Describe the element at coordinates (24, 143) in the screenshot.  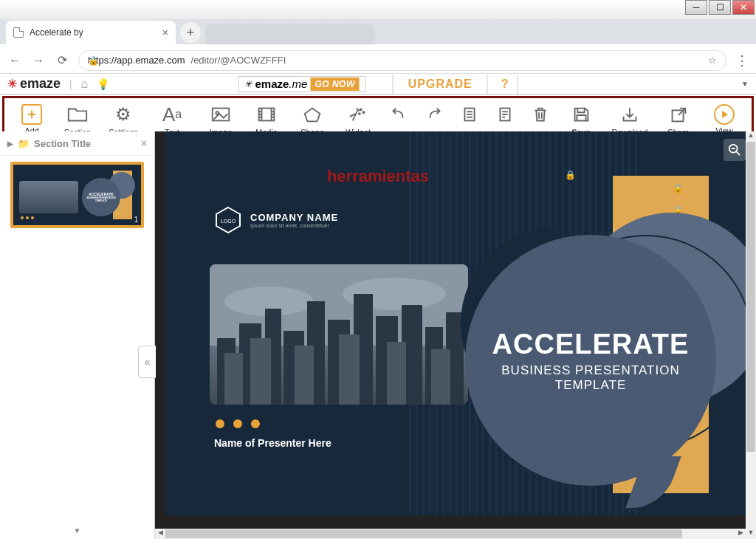
I see `folder-small-icon: 📁` at that location.